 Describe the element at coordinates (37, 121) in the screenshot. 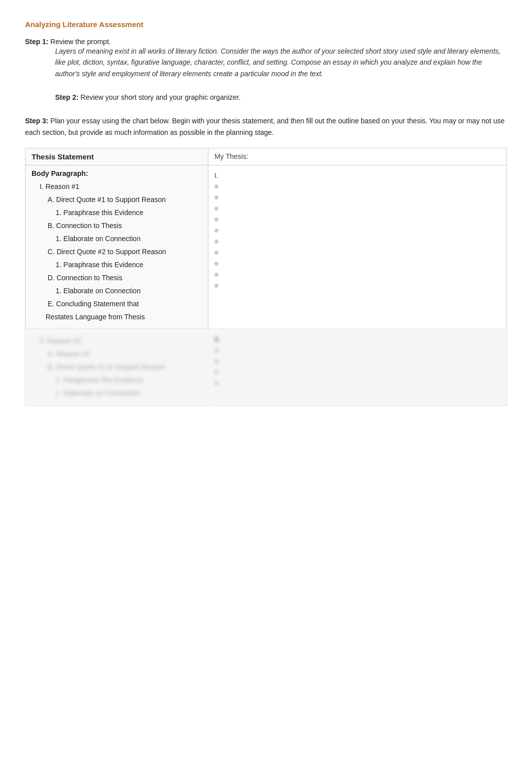

I see `step3-label: Step 3:` at that location.